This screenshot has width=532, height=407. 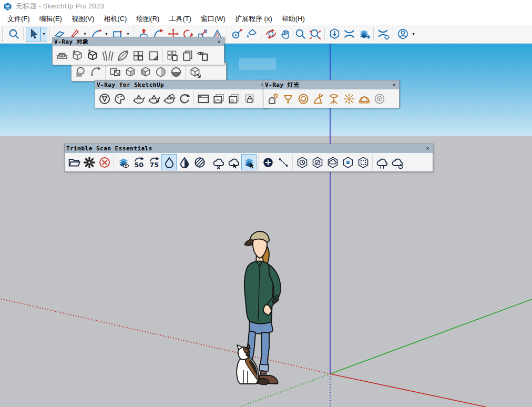 What do you see at coordinates (7, 6) in the screenshot?
I see `sketchup-logo-icon` at bounding box center [7, 6].